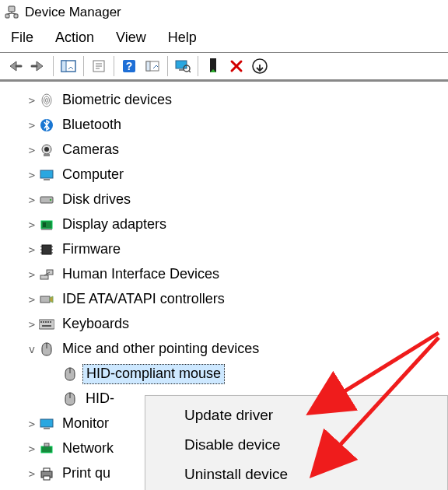  I want to click on tree-node-label: Mice and other pointing devices, so click(160, 349).